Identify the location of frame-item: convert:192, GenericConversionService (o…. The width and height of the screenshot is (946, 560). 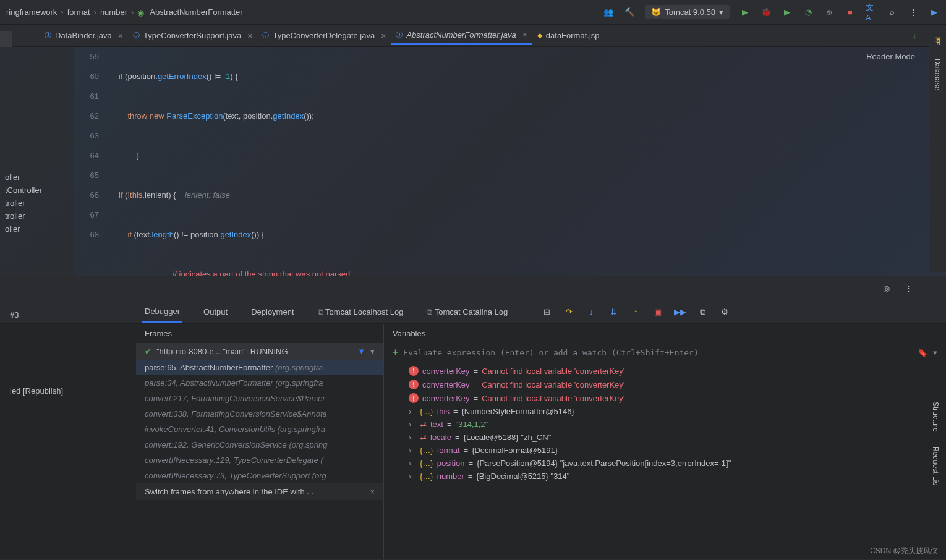
(260, 445).